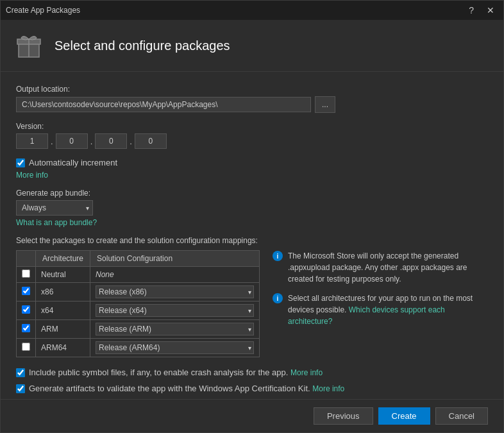 Image resolution: width=504 pixels, height=433 pixels. I want to click on row-config-neutral: None, so click(175, 275).